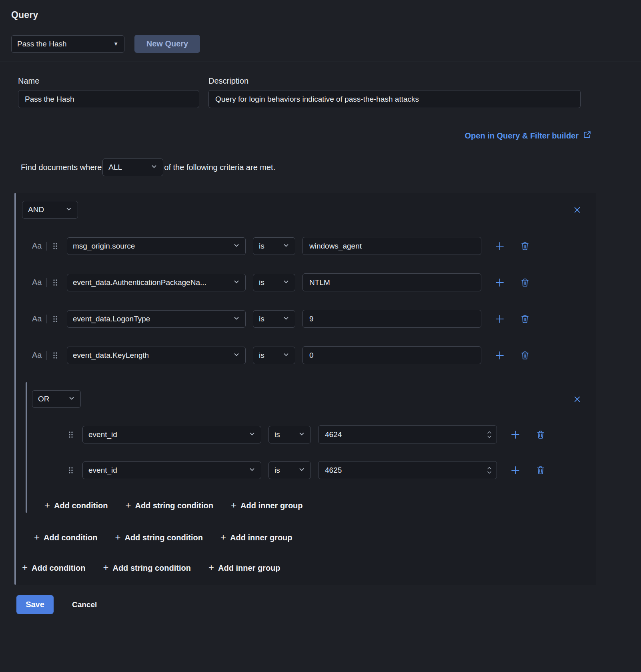 The width and height of the screenshot is (641, 672). What do you see at coordinates (156, 319) in the screenshot?
I see `field-select: event_data.LogonType` at bounding box center [156, 319].